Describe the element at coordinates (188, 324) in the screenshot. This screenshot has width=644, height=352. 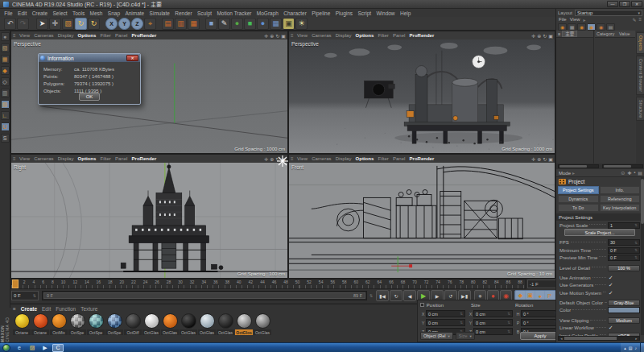
I see `material-octglas-9: OctGlas` at that location.